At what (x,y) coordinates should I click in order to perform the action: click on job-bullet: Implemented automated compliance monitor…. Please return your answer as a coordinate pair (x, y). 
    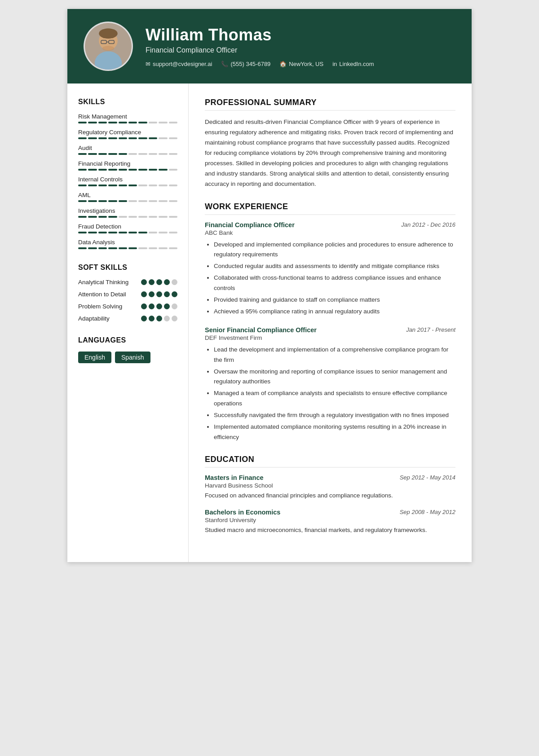
    Looking at the image, I should click on (335, 432).